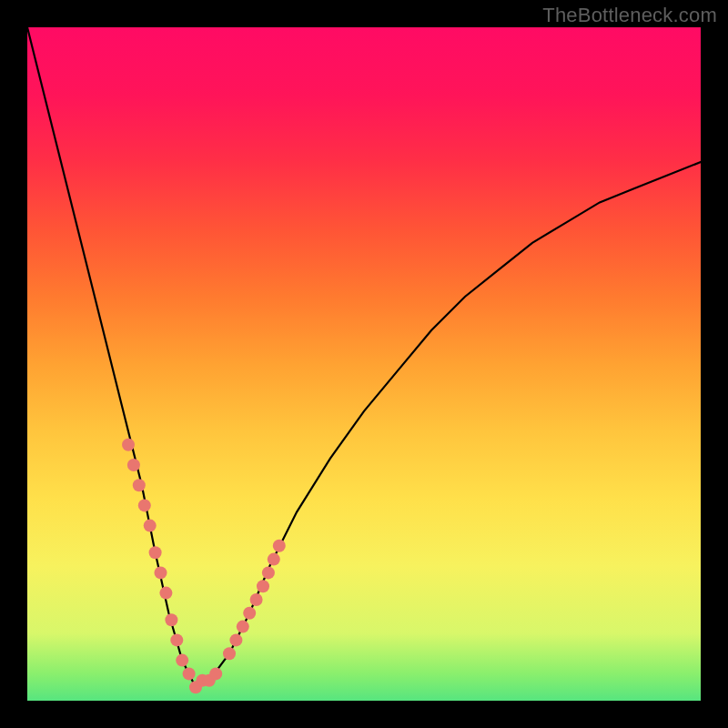  I want to click on highlight-dots-group, so click(204, 566).